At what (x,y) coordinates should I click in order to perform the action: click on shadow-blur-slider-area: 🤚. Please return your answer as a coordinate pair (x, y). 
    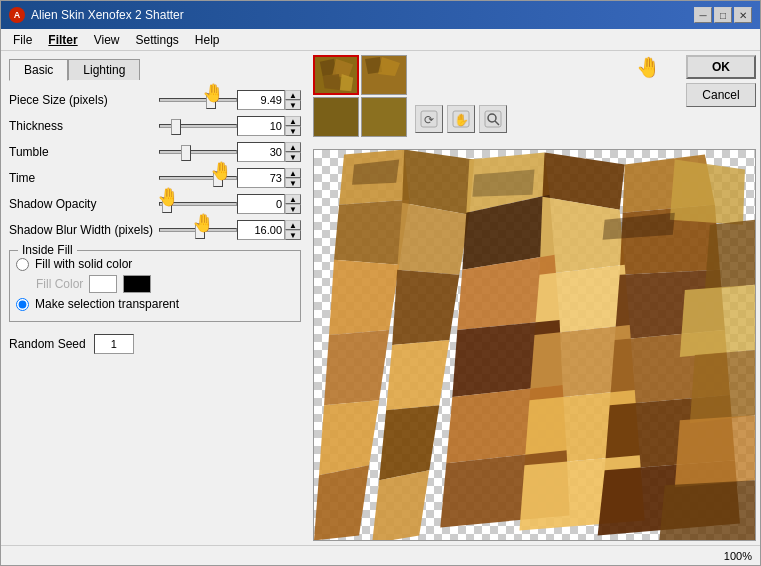
    Looking at the image, I should click on (198, 230).